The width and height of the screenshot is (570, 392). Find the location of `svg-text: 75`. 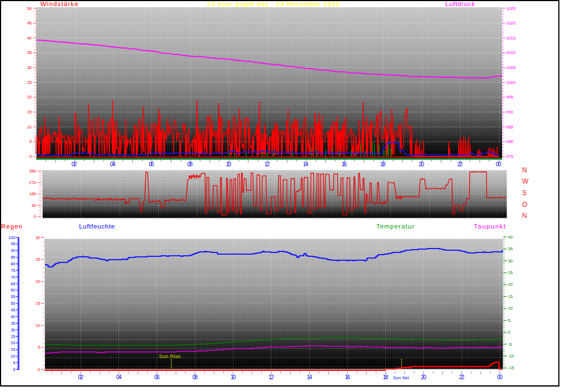

svg-text: 75 is located at coordinates (13, 270).